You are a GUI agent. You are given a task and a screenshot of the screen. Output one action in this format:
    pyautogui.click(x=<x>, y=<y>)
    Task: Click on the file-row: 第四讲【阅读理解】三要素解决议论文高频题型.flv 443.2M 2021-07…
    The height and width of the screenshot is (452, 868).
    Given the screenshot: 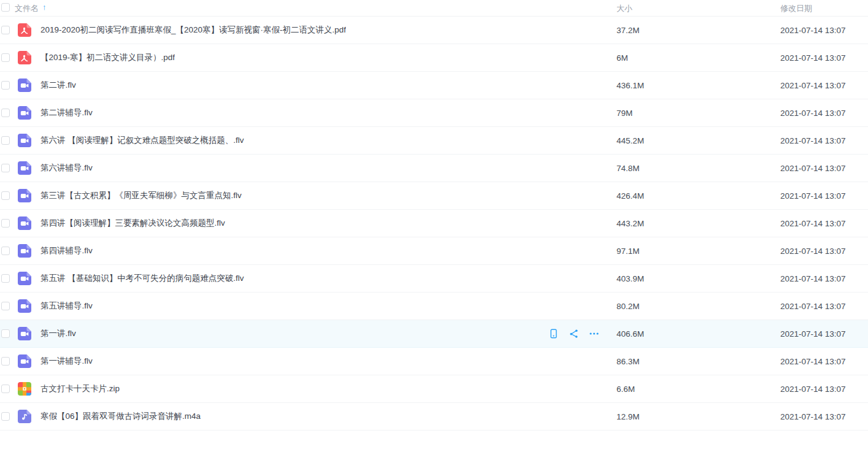 What is the action you would take?
    pyautogui.click(x=434, y=223)
    